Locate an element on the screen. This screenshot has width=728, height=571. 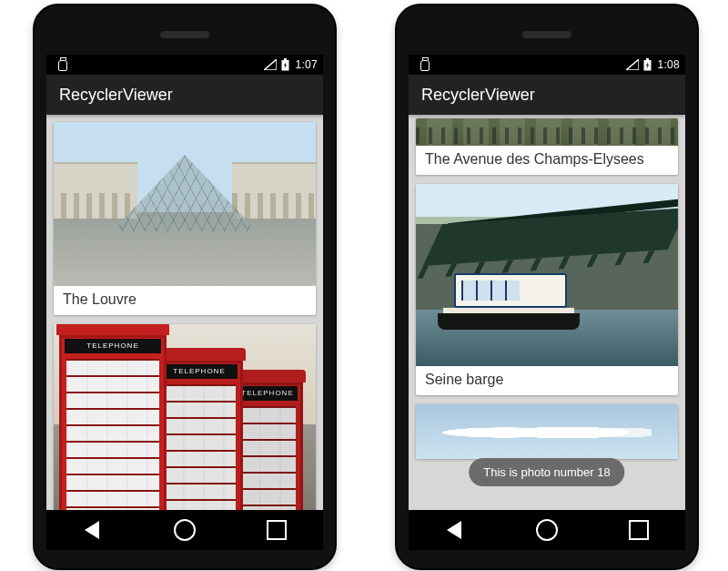
photo-phone-booths: TELEPHONE TELEPHONE TELEPHONE is located at coordinates (185, 417).